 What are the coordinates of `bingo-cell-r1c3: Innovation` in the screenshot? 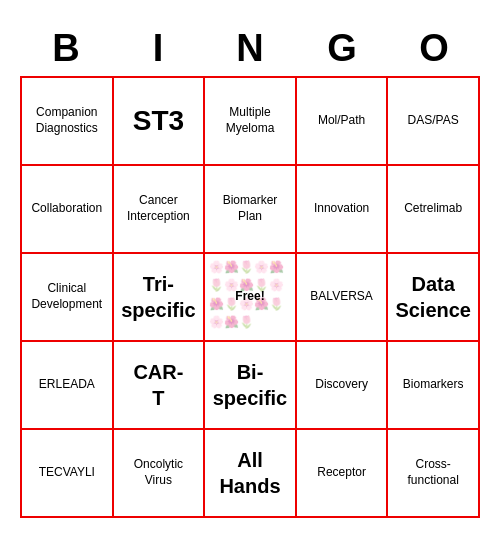 It's located at (343, 210).